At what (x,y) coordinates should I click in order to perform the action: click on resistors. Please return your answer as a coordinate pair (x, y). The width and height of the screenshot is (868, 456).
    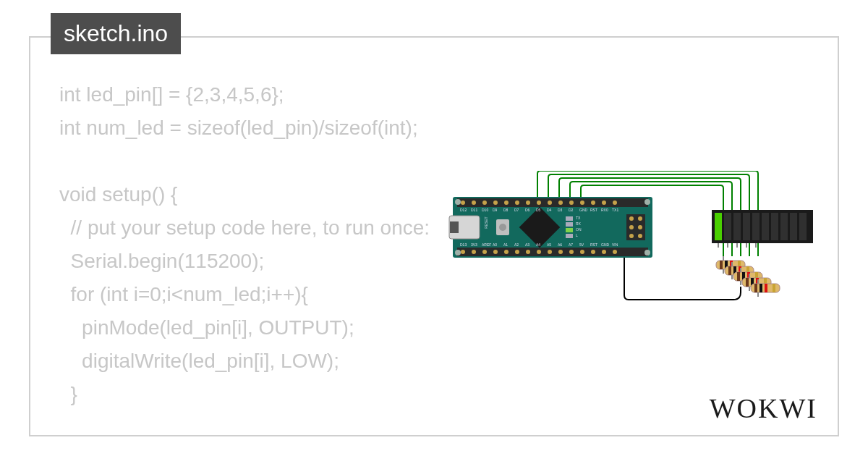
    Looking at the image, I should click on (748, 276).